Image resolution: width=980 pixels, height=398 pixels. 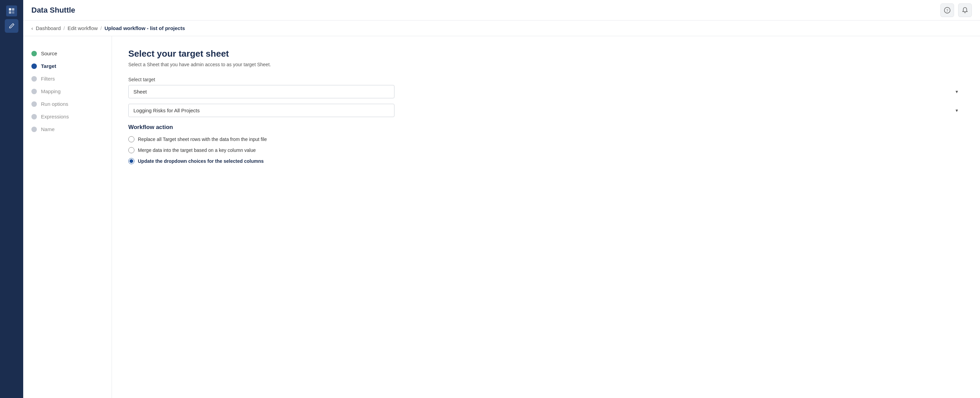 What do you see at coordinates (546, 144) in the screenshot?
I see `workflow-action-section: Workflow action Replace all Target sheet…` at bounding box center [546, 144].